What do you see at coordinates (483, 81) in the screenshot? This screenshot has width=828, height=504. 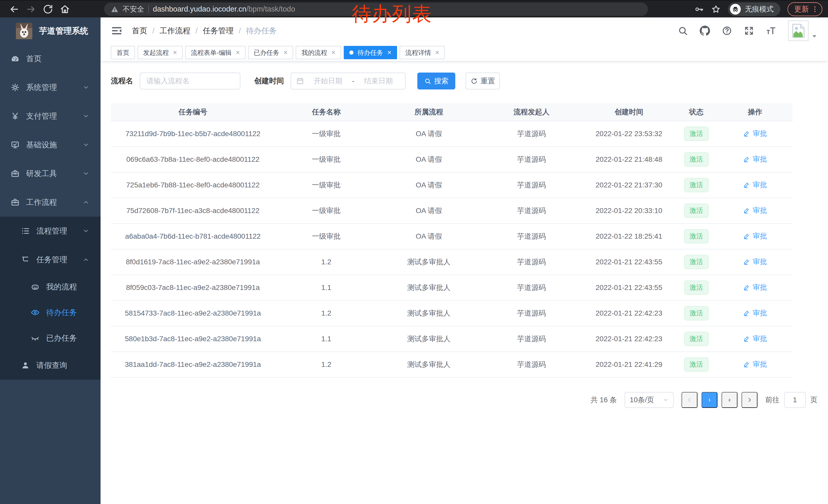 I see `reset-button: 重置` at bounding box center [483, 81].